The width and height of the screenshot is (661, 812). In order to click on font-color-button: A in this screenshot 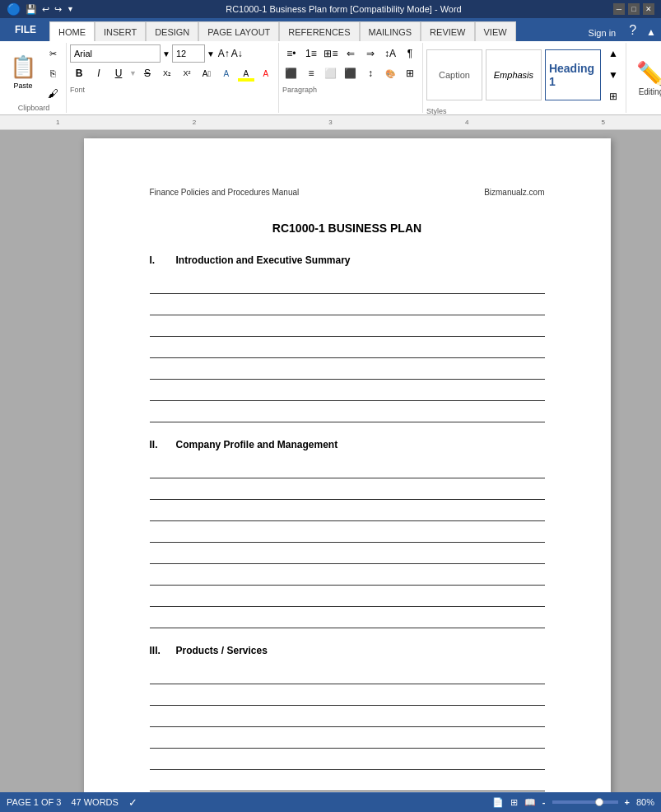, I will do `click(266, 73)`.